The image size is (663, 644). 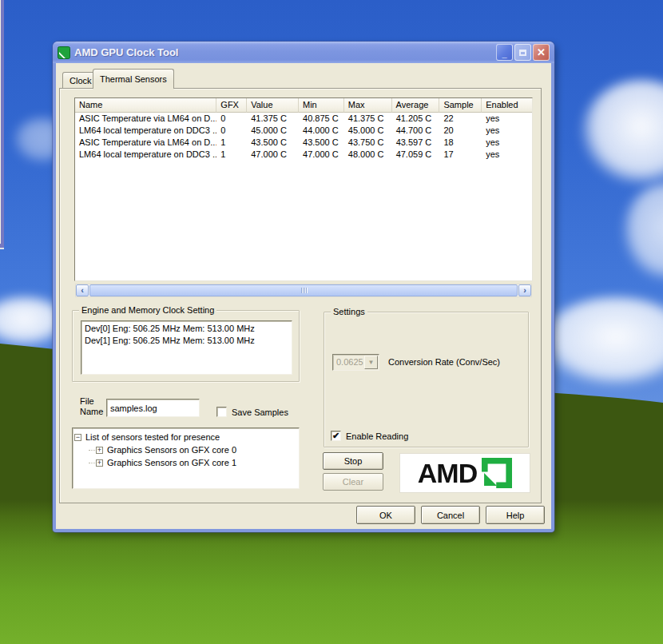 What do you see at coordinates (145, 131) in the screenshot?
I see `cell-name: LM64 local temperature on DDC3 ...` at bounding box center [145, 131].